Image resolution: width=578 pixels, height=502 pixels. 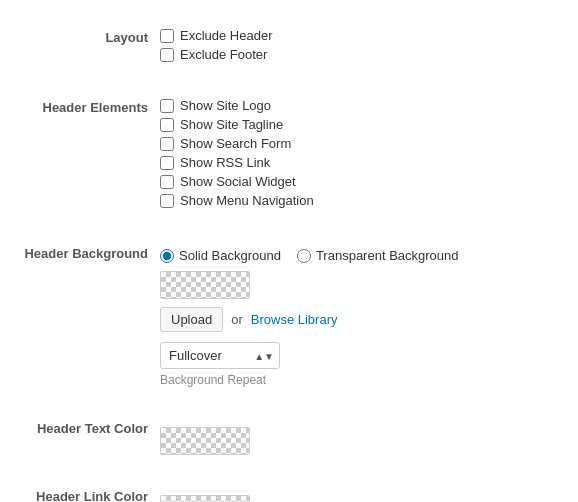 I want to click on show-rss-link-label: Show RSS Link, so click(x=225, y=162).